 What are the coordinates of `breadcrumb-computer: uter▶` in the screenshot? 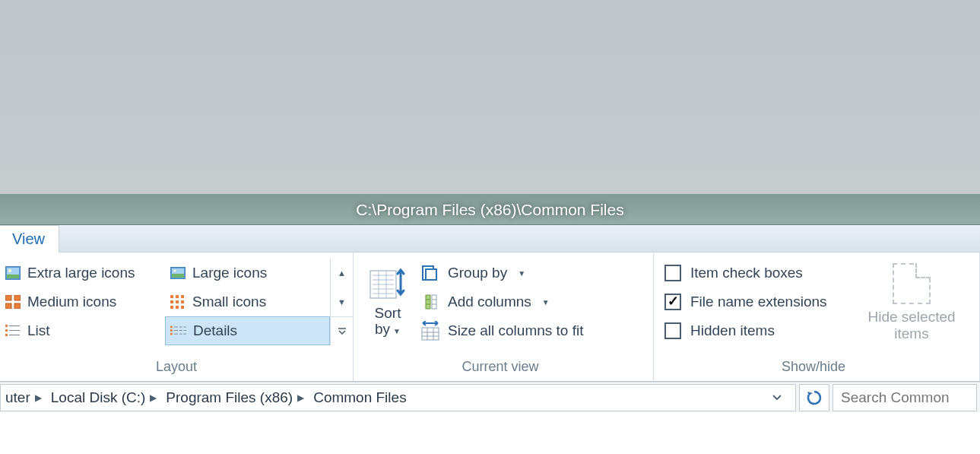 It's located at (24, 398).